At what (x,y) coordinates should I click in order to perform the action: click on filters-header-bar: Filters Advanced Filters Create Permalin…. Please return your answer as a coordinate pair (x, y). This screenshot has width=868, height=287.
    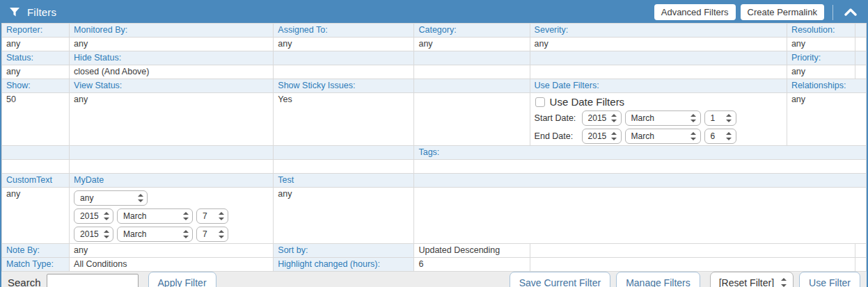
    Looking at the image, I should click on (434, 13).